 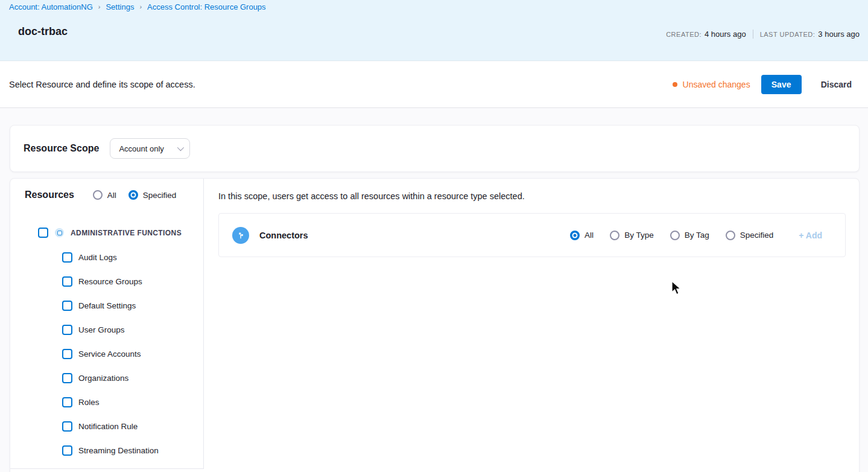 I want to click on list-item-audit-logs: Audit Logs, so click(x=110, y=257).